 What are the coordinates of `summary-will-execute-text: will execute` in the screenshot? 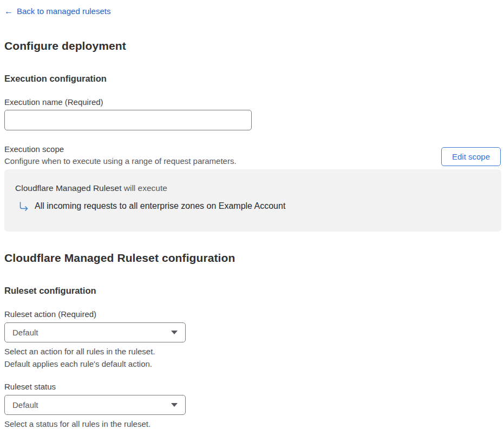 It's located at (144, 188).